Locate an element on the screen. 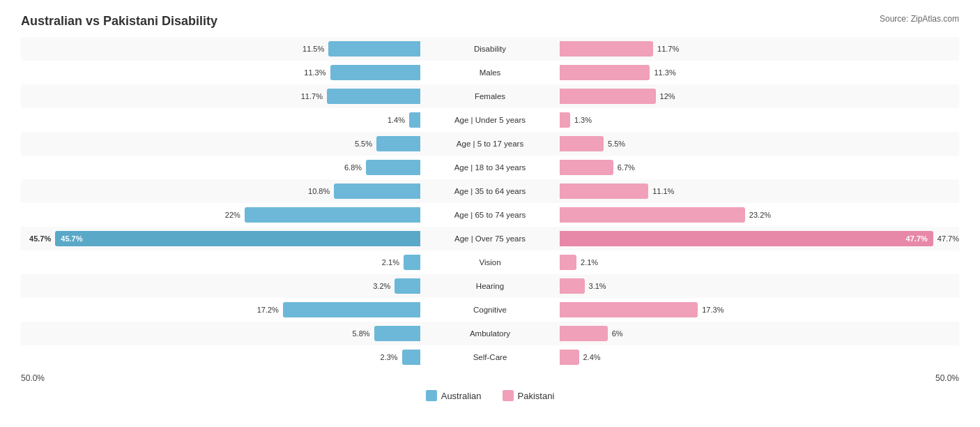 The height and width of the screenshot is (427, 980). chart-row: 11.7% Females 12% is located at coordinates (490, 96).